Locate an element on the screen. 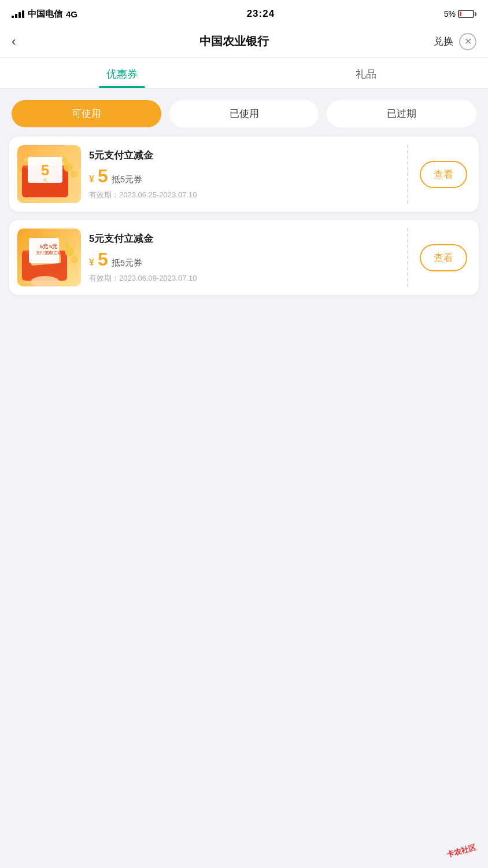 This screenshot has width=488, height=868. page-title: 中国农业银行 is located at coordinates (234, 42).